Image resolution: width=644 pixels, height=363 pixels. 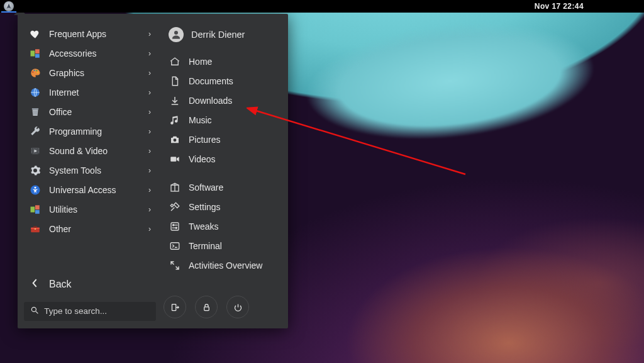 I want to click on category-universal-access: Universal Access ›, so click(x=90, y=190).